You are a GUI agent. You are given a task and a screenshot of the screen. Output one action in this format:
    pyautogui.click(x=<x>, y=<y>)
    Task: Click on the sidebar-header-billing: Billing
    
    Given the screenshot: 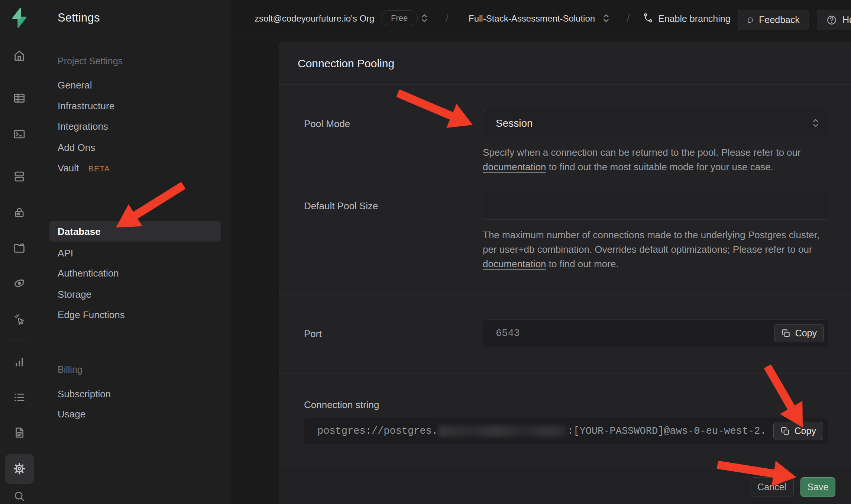 What is the action you would take?
    pyautogui.click(x=70, y=369)
    